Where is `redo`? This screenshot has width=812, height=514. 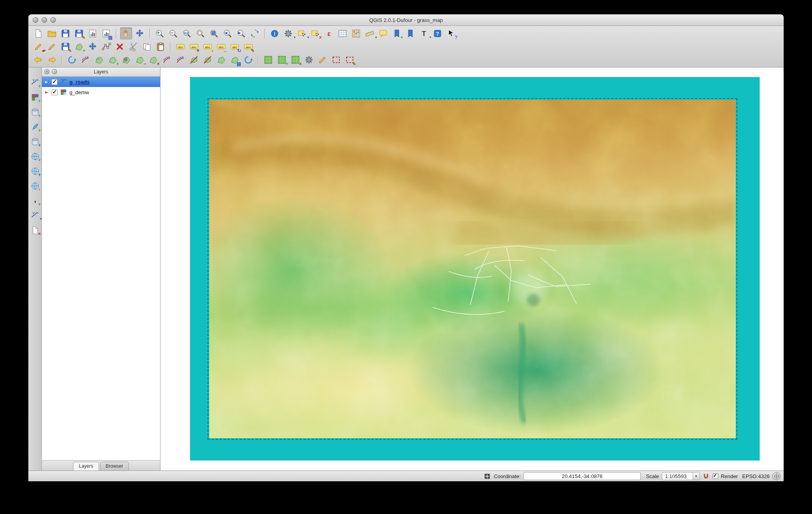 redo is located at coordinates (52, 60).